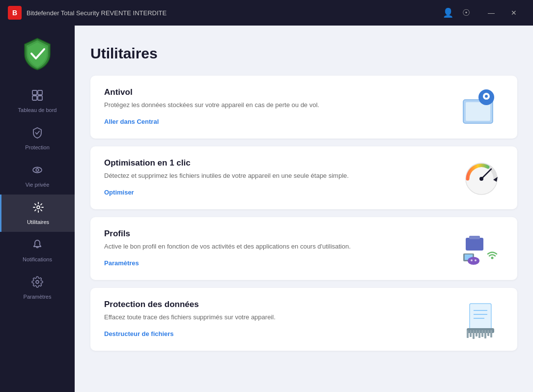 The height and width of the screenshot is (392, 533). Describe the element at coordinates (277, 305) in the screenshot. I see `card-protection-donnees-title: Protection des données` at that location.